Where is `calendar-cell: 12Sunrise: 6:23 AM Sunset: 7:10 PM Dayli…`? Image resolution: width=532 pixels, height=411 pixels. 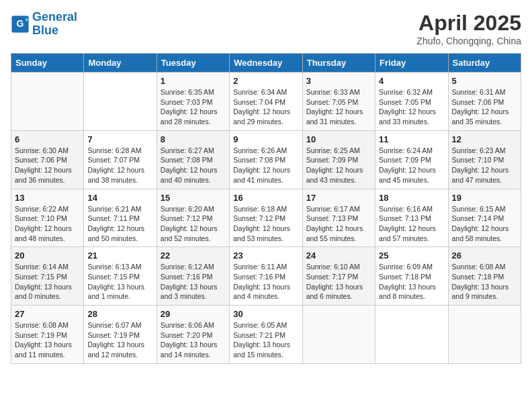
calendar-cell: 12Sunrise: 6:23 AM Sunset: 7:10 PM Dayli… is located at coordinates (484, 160).